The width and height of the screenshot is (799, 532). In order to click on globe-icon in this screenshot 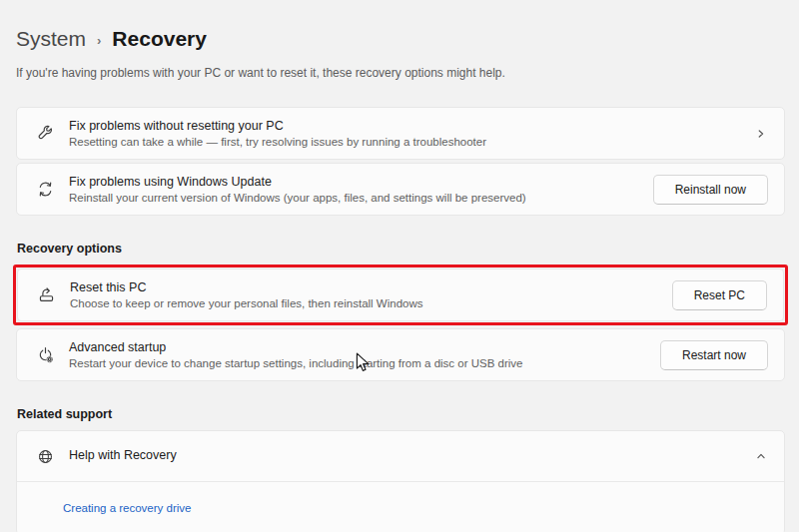, I will do `click(46, 457)`.